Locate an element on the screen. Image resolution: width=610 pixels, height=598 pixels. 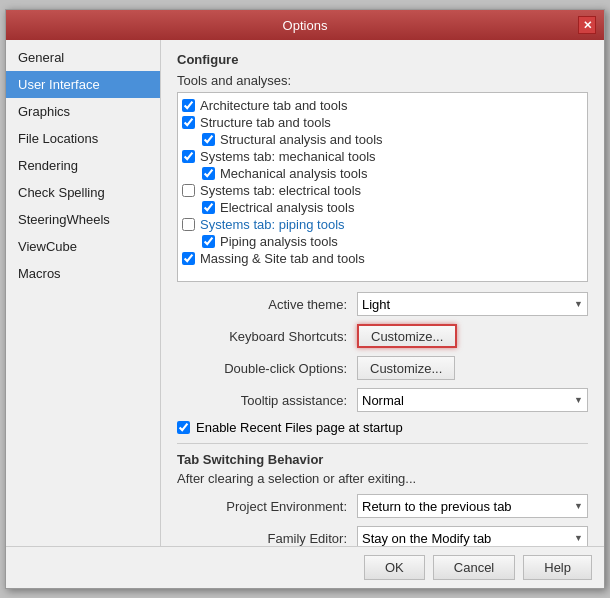
tab-switching-sub: After clearing a selection or after exit… is located at coordinates (382, 478).